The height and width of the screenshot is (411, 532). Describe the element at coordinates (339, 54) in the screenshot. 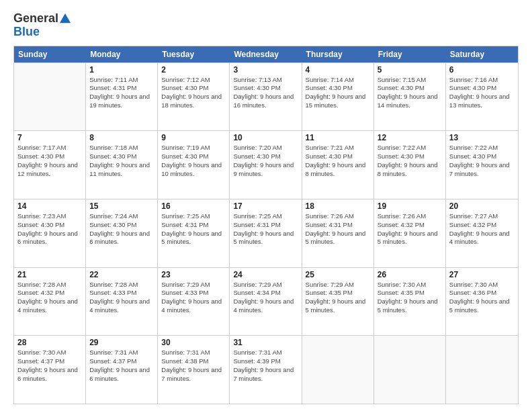

I see `weekday-header: Thursday` at that location.